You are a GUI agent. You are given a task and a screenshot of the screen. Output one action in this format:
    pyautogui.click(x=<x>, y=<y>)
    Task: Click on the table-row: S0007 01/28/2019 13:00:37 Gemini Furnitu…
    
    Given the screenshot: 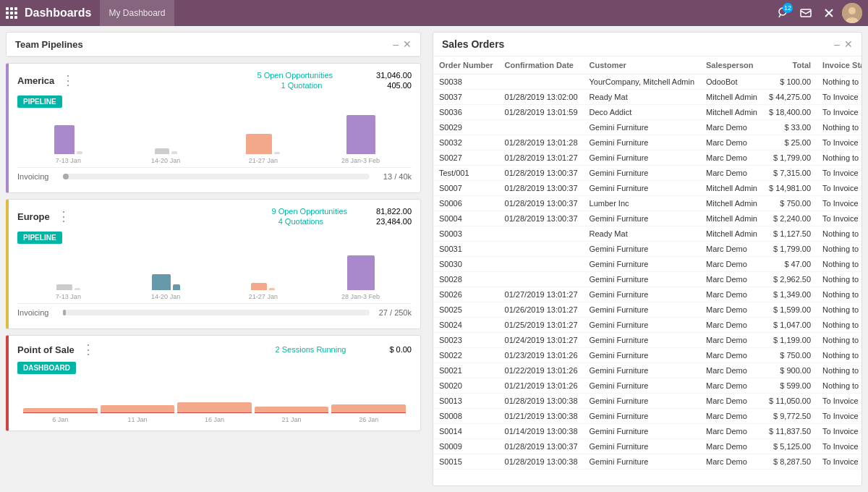 What is the action you would take?
    pyautogui.click(x=647, y=188)
    